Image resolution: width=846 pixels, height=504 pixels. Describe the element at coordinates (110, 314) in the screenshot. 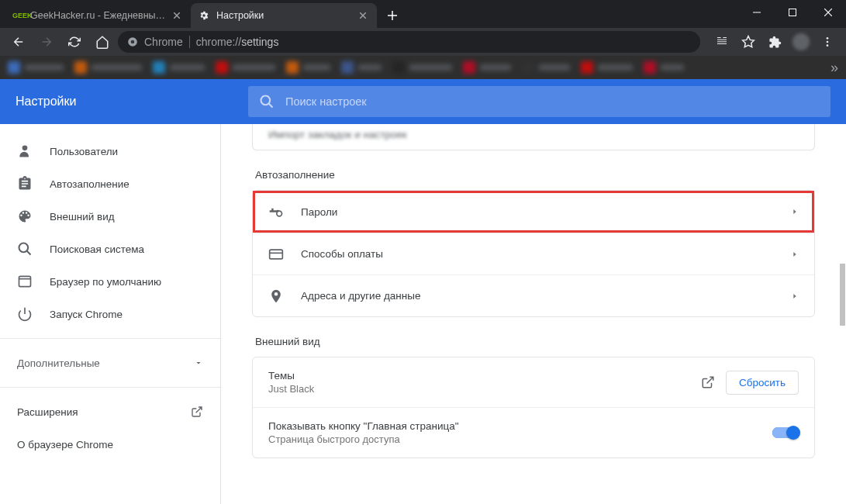

I see `sidebar-item-startup: Запуск Chrome` at that location.